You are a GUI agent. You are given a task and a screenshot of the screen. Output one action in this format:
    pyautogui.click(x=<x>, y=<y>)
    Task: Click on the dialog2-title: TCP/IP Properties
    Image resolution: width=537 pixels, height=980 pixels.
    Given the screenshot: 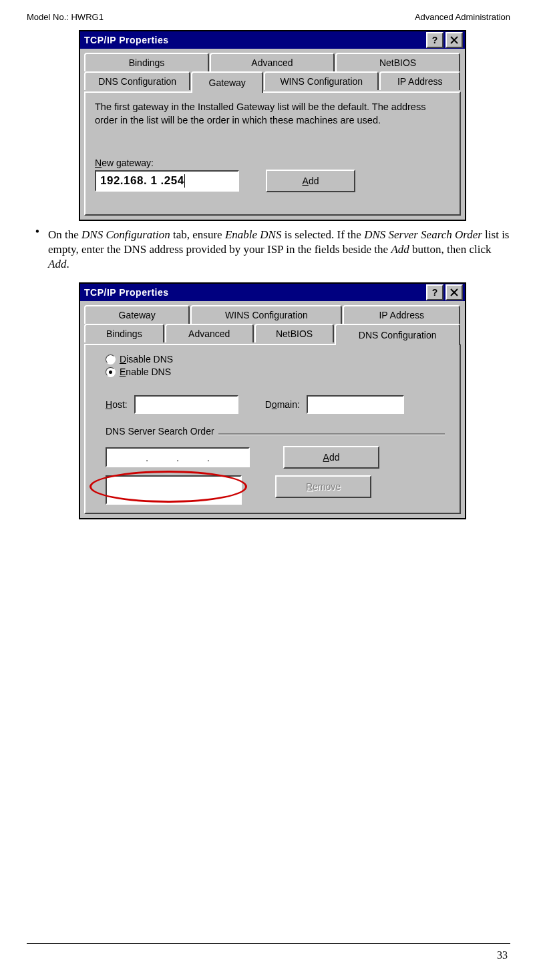 What is the action you would take?
    pyautogui.click(x=254, y=292)
    